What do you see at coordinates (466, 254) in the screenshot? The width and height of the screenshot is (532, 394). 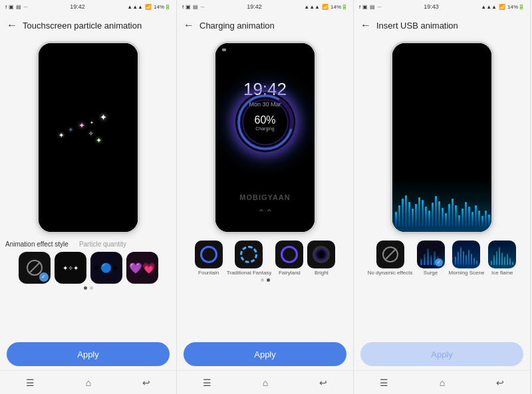 I see `option-box-morning` at bounding box center [466, 254].